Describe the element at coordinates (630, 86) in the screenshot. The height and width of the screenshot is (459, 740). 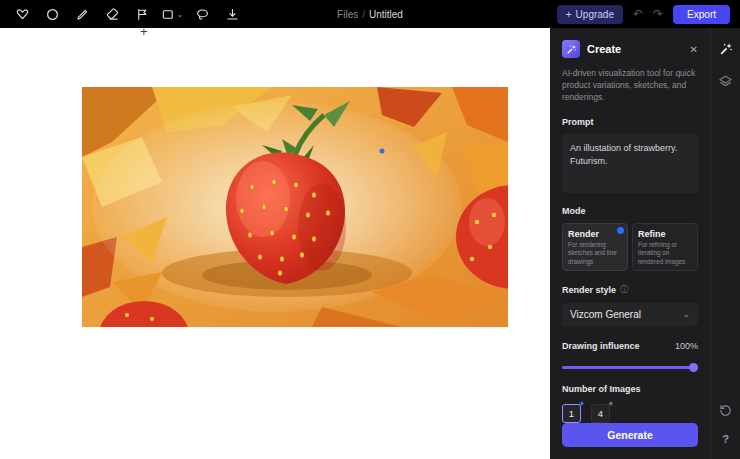
I see `panel-description: AI-driven visualization tool for quick p…` at that location.